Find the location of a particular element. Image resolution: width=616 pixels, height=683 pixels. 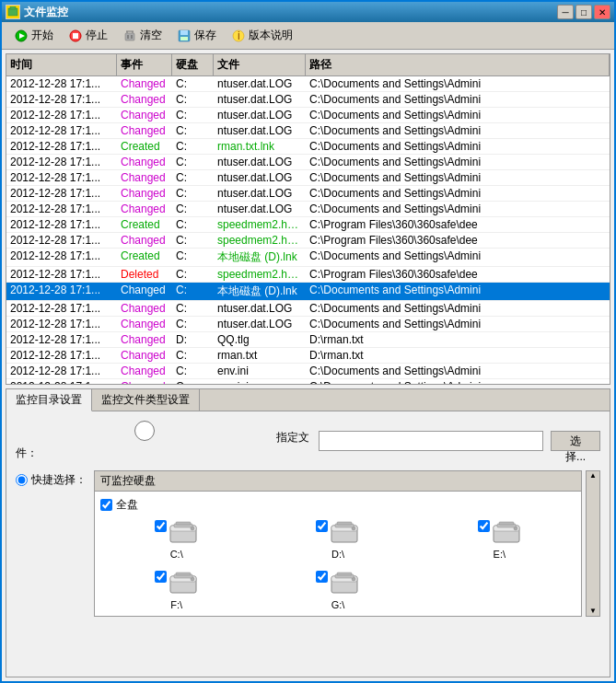

about-button: i 版本说明 is located at coordinates (262, 35).